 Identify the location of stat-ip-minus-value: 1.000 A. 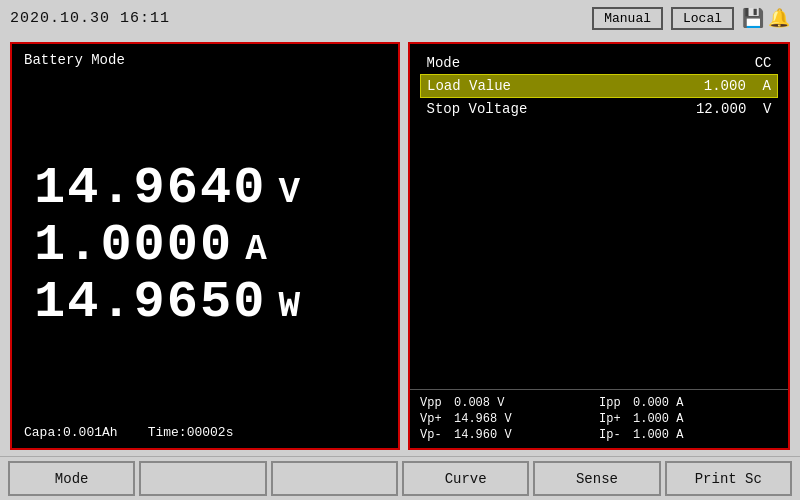
(658, 435).